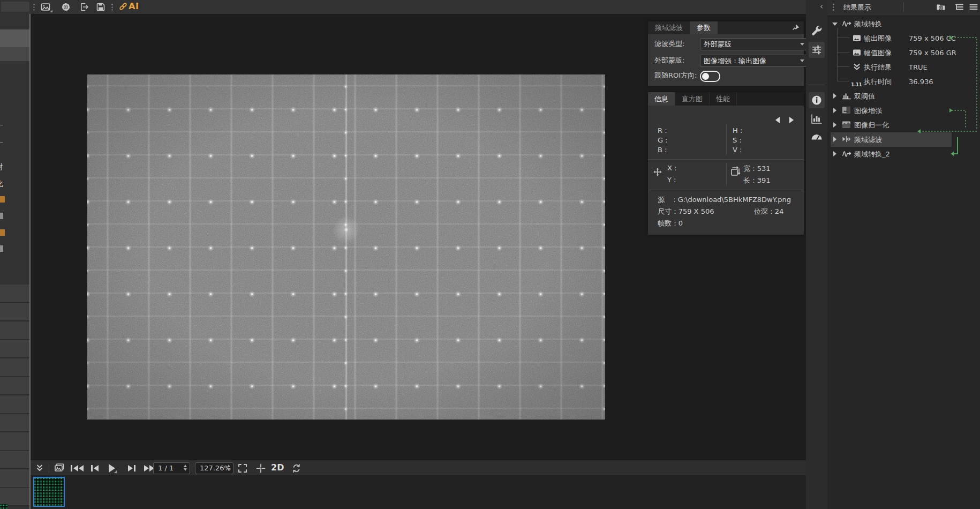  Describe the element at coordinates (974, 7) in the screenshot. I see `panel-menu-button` at that location.